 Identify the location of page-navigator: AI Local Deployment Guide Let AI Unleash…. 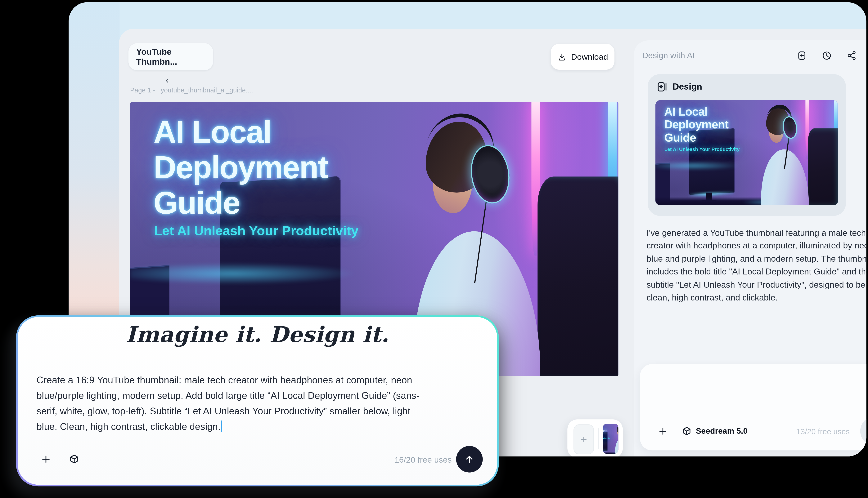
(595, 438).